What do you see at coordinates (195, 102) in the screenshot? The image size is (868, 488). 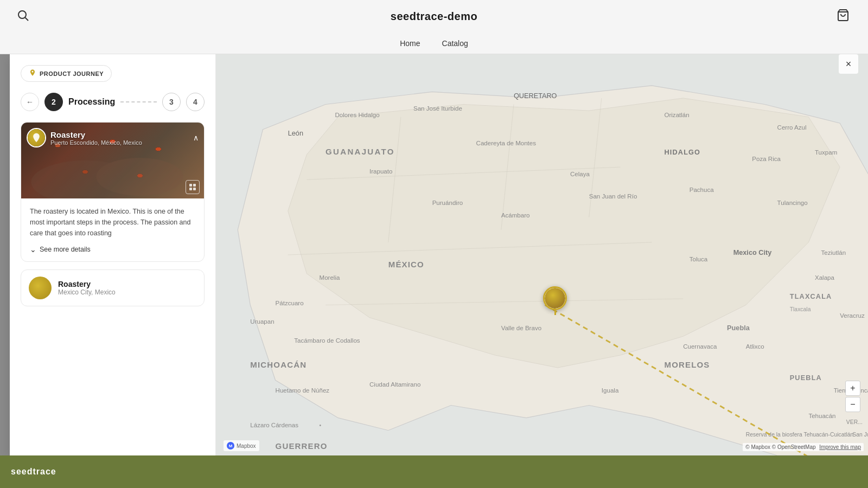 I see `step-4-circle: 4` at bounding box center [195, 102].